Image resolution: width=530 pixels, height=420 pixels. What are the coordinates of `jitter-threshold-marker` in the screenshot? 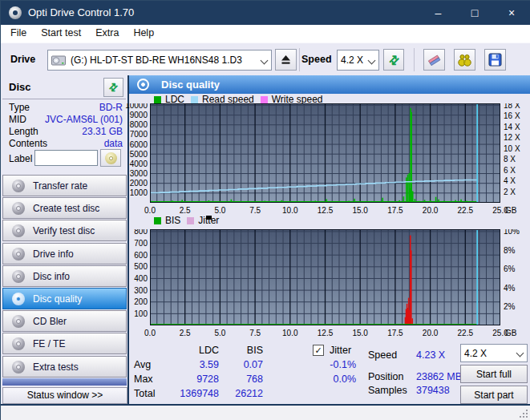 It's located at (208, 218).